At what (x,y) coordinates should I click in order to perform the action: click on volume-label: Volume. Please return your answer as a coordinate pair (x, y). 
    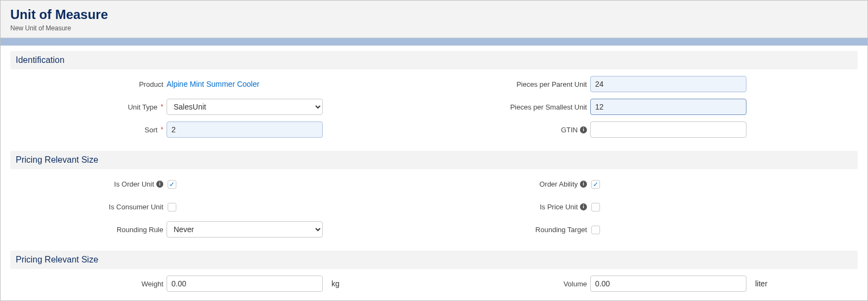
    Looking at the image, I should click on (575, 284).